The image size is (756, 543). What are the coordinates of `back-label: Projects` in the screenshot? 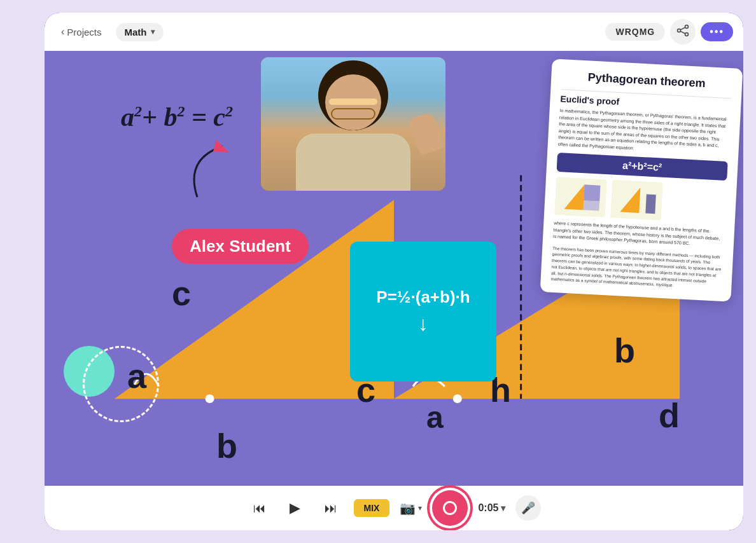 It's located at (84, 32).